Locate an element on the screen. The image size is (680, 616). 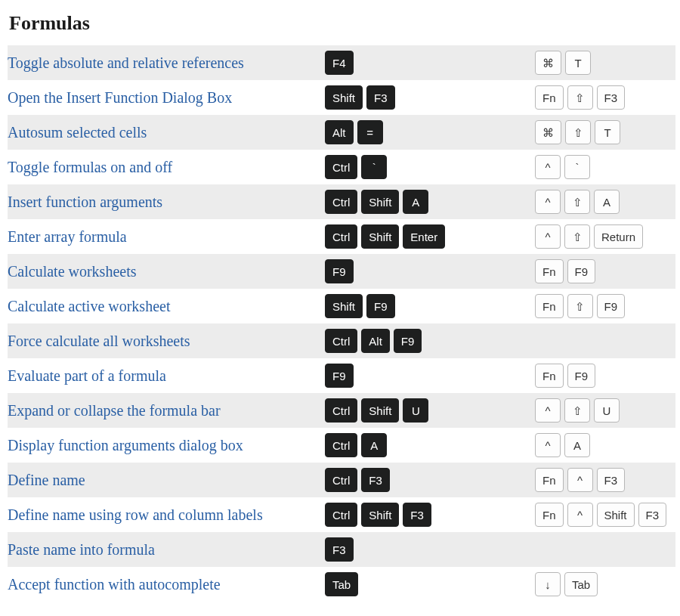
shortcut-row: Calculate active worksheetShiftF9Fn⇧F9 is located at coordinates (342, 306).